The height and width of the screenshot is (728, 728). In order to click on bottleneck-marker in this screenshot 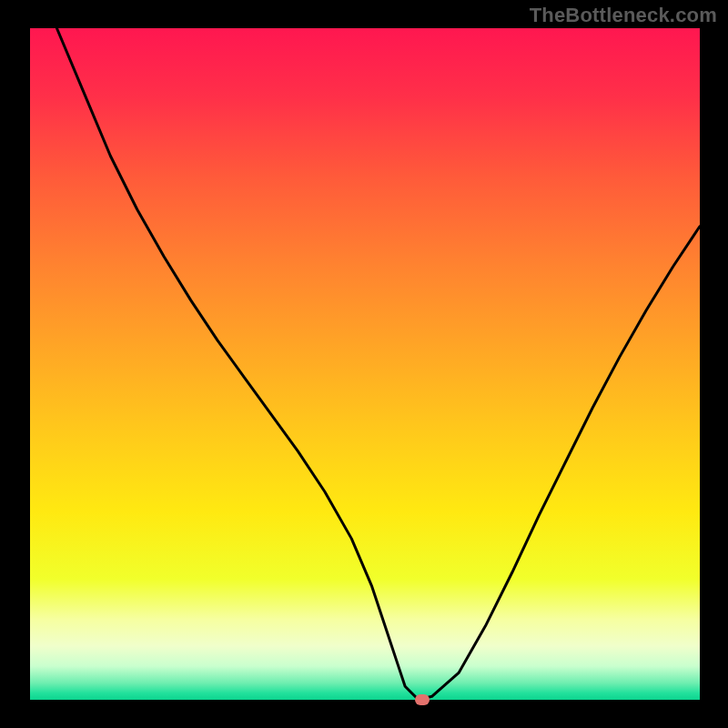, I will do `click(422, 700)`.